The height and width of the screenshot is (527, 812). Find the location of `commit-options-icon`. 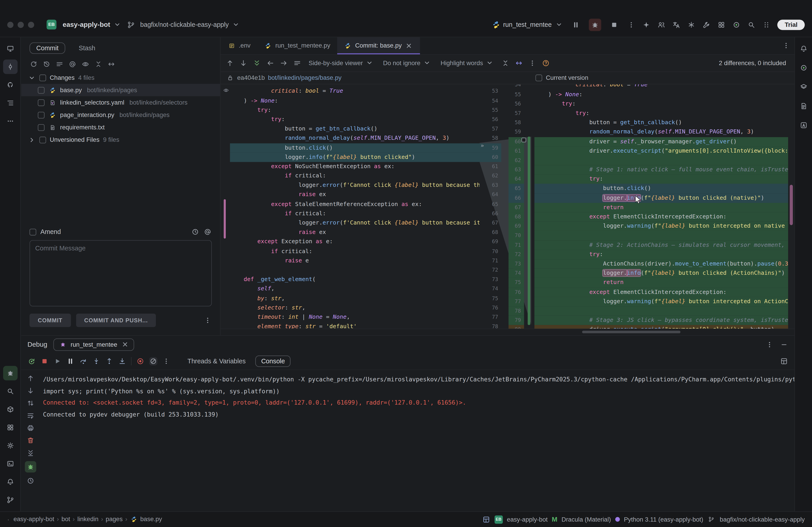

commit-options-icon is located at coordinates (207, 320).